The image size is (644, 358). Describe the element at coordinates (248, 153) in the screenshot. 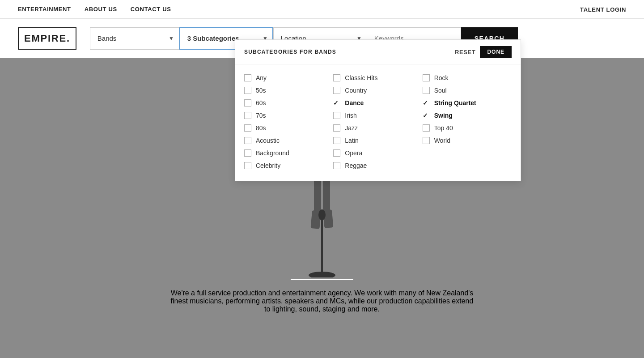

I see `checkbox-background` at that location.